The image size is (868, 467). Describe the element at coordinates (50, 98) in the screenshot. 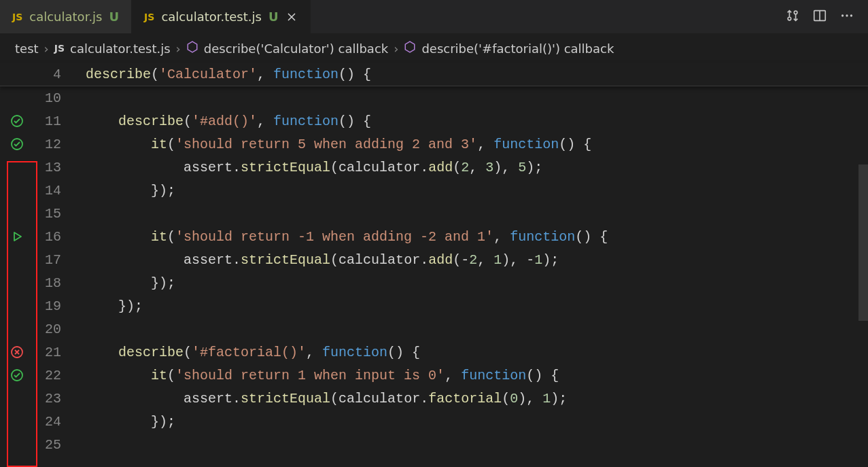

I see `line-number: 10` at that location.